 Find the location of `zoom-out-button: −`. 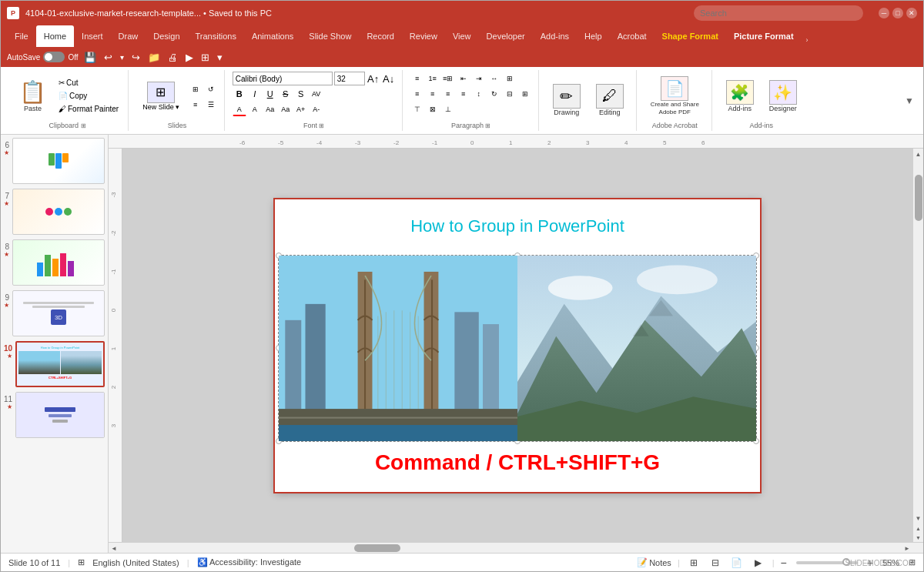

zoom-out-button: − is located at coordinates (784, 563).